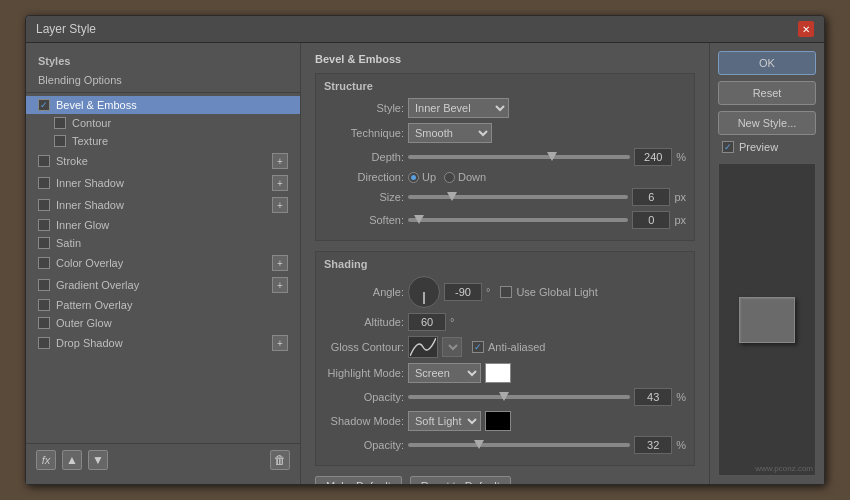 Image resolution: width=850 pixels, height=500 pixels. What do you see at coordinates (758, 147) in the screenshot?
I see `preview-label: Preview` at bounding box center [758, 147].